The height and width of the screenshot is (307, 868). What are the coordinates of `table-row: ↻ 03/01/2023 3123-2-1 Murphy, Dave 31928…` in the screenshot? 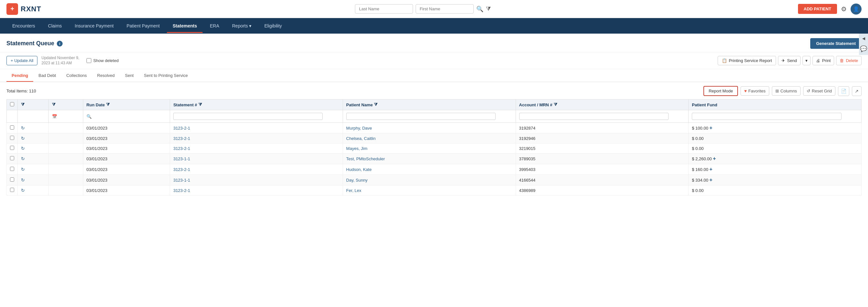 It's located at (434, 128).